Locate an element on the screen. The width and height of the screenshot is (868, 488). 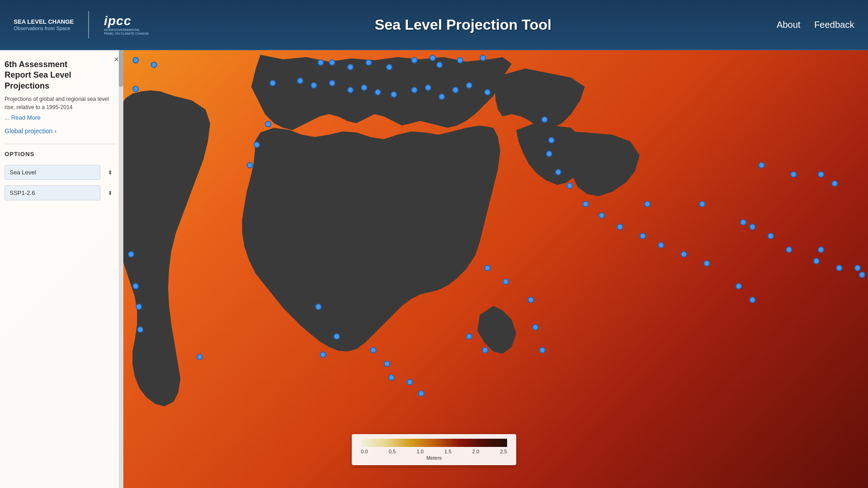
header-center: Sea Level Projection Tool is located at coordinates (463, 25).